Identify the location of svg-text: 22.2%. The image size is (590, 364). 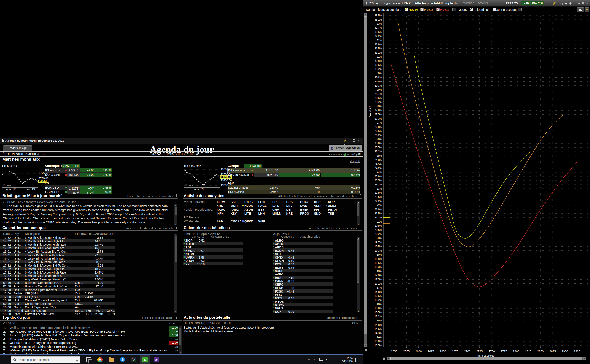
(378, 201).